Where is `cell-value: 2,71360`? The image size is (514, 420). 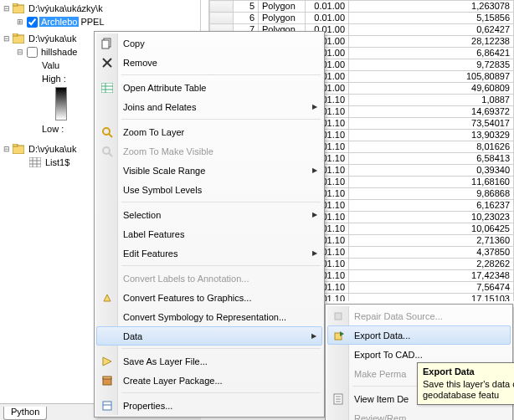 cell-value: 2,71360 is located at coordinates (432, 241).